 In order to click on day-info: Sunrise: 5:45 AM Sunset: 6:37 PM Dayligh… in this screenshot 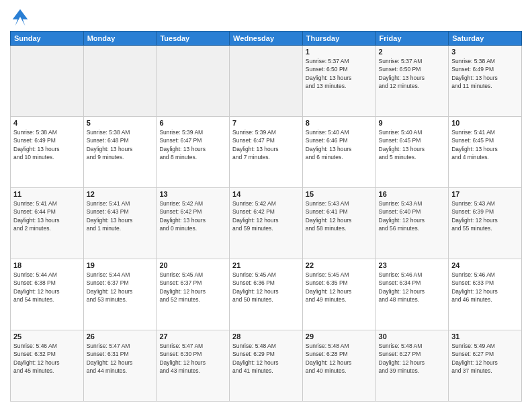, I will do `click(193, 287)`.